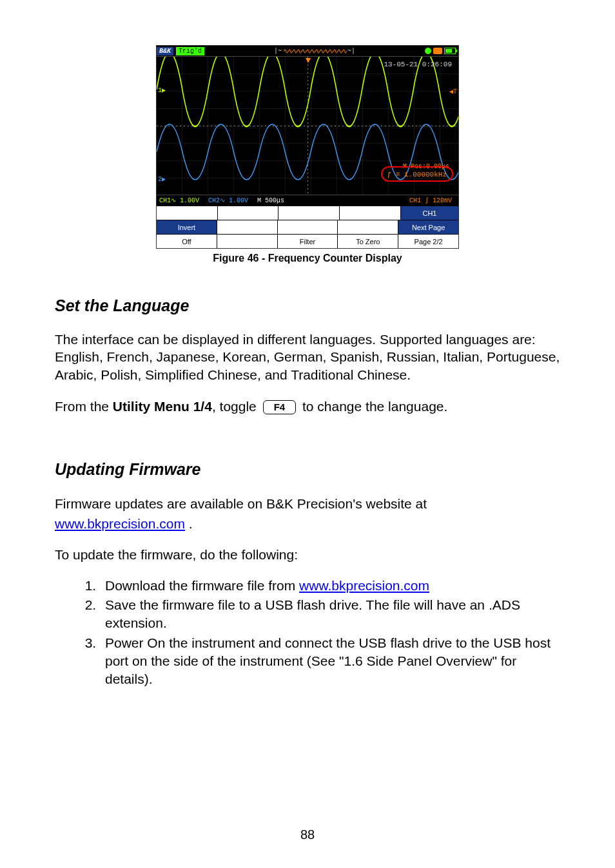 The image size is (615, 868). I want to click on step-2: Save the firmware file to a USB flash dr…, so click(330, 615).